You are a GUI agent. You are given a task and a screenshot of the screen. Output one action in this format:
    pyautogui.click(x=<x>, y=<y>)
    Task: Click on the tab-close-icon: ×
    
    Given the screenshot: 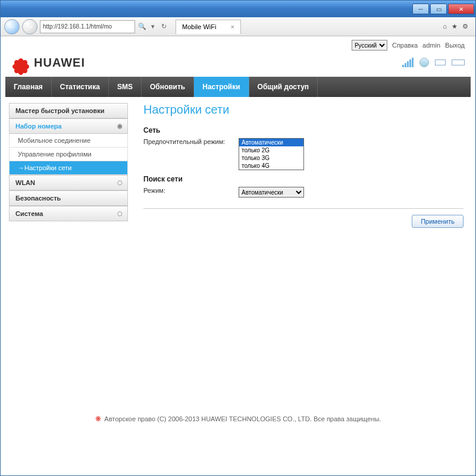 What is the action you would take?
    pyautogui.click(x=232, y=27)
    